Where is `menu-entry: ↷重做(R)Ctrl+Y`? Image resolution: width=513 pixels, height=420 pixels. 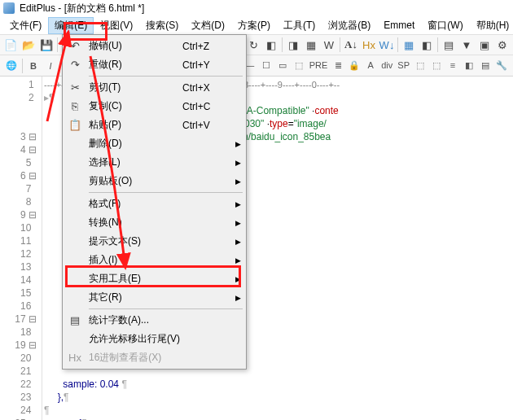
menu-entry: ↷重做(R)Ctrl+Y is located at coordinates (155, 65).